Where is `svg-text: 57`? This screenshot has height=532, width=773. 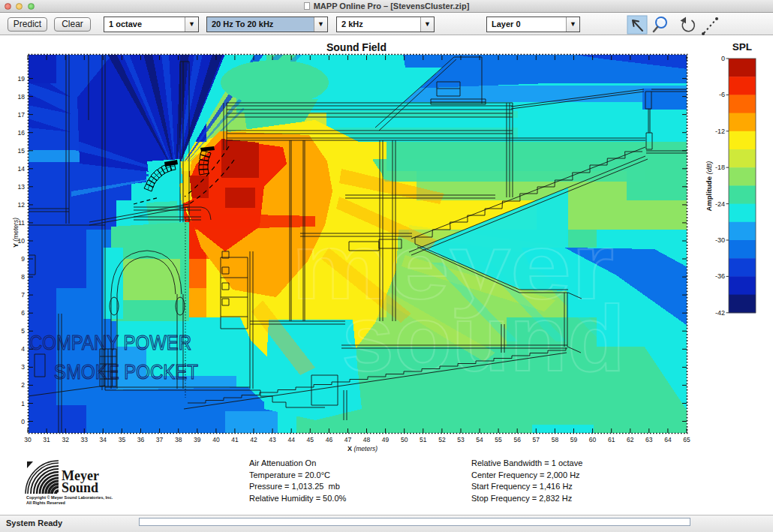 svg-text: 57 is located at coordinates (537, 440).